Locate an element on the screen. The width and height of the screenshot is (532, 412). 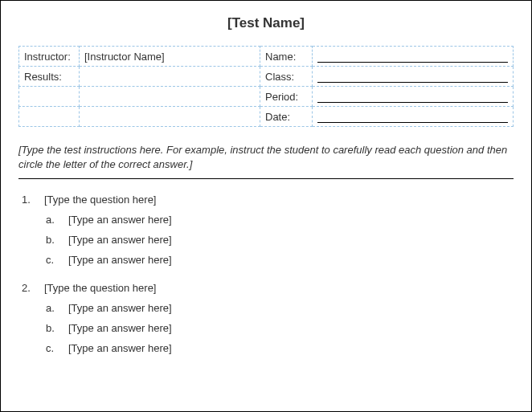
question-number: 2. is located at coordinates (33, 288).